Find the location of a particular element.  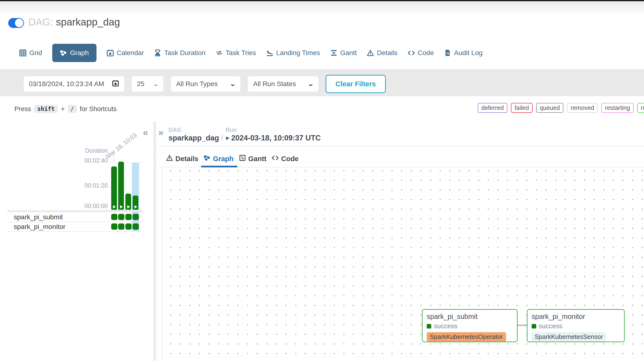

filter-controls: 03/18/2024, 10:23:24 AM 25 ⌄ All Run Typ… is located at coordinates (204, 84).